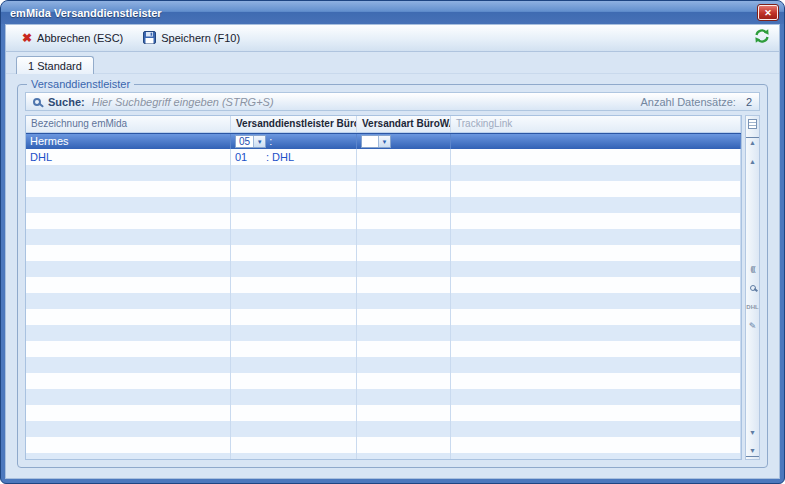 This screenshot has width=785, height=484. What do you see at coordinates (72, 38) in the screenshot?
I see `cancel-button: ✖ Abbrechen (ESC)` at bounding box center [72, 38].